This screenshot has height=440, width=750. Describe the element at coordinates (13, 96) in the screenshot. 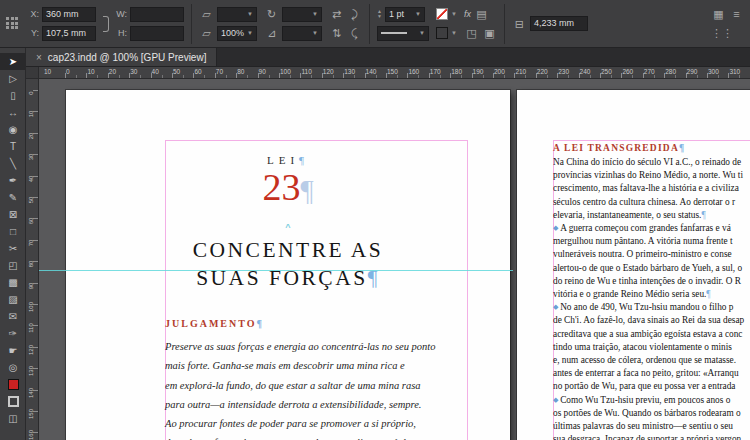

I see `page-tool: ▯` at that location.